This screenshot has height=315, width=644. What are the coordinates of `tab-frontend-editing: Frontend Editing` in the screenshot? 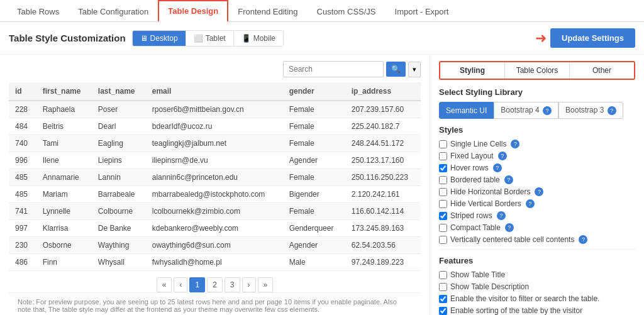 It's located at (268, 11).